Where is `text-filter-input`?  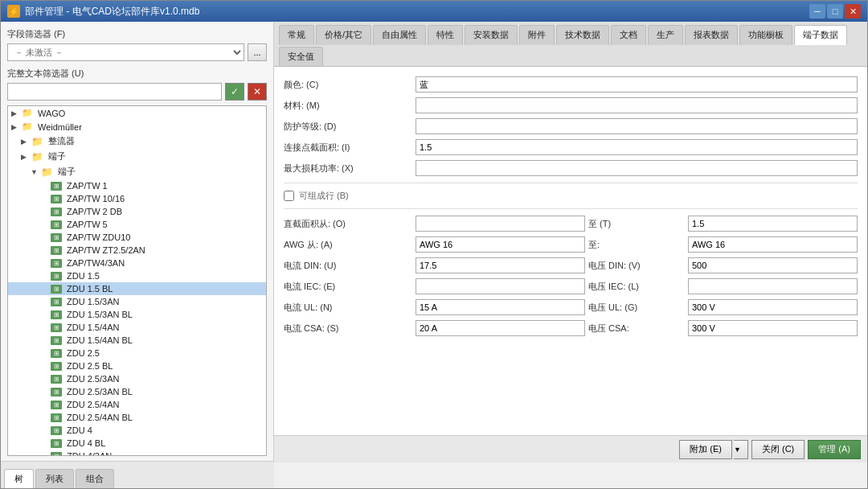 text-filter-input is located at coordinates (114, 92).